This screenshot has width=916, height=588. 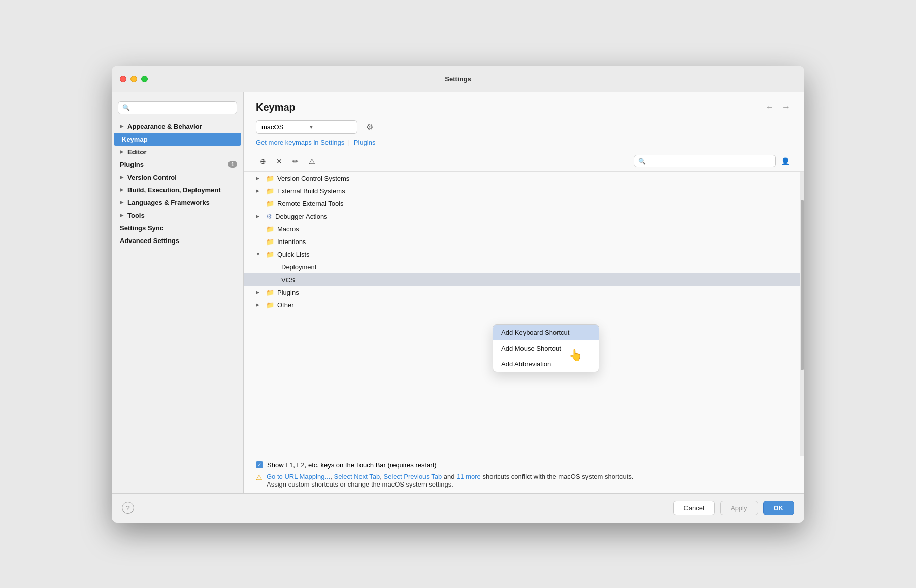 I want to click on gear-button: ⚙, so click(x=370, y=127).